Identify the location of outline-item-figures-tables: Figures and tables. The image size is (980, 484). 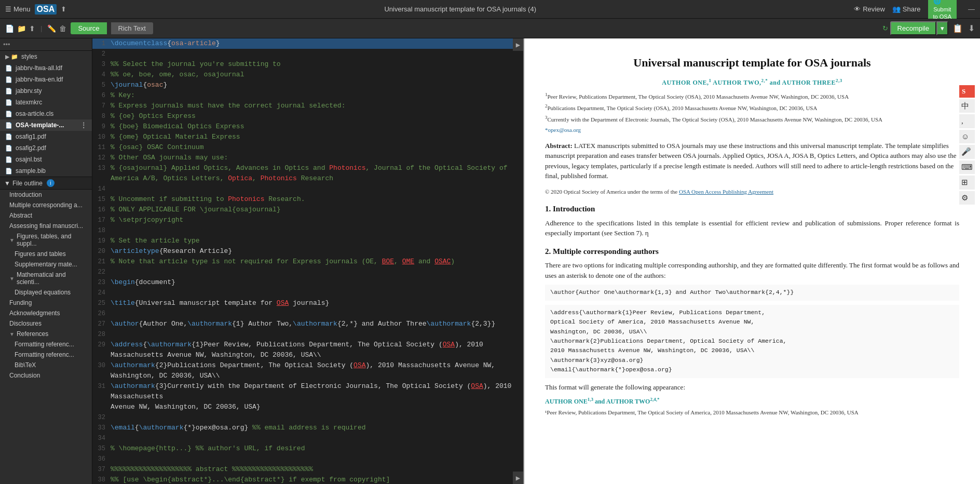
(46, 254).